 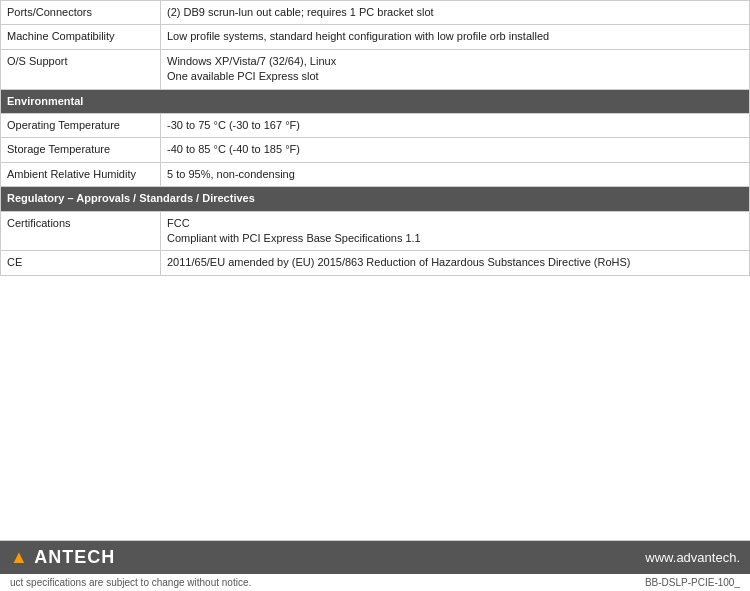 I want to click on row-value: -30 to 75 °C (-30 to 167 °F), so click(x=456, y=125).